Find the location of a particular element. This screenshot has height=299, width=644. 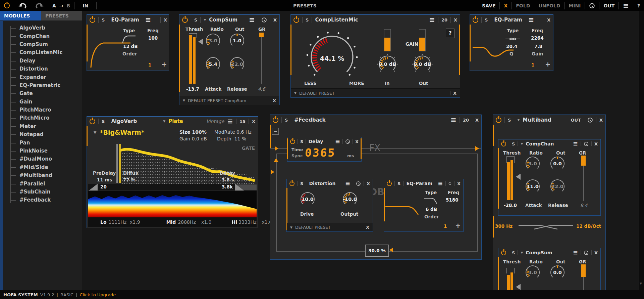

freq-value: 2264 is located at coordinates (537, 38).